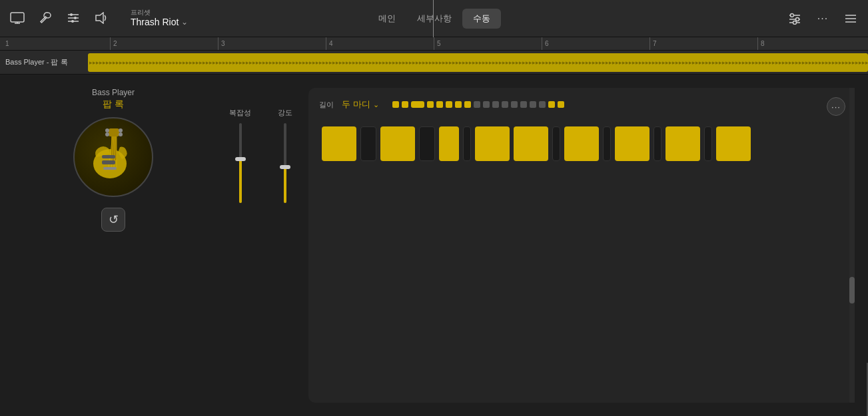 The width and height of the screenshot is (868, 416). What do you see at coordinates (811, 44) in the screenshot?
I see `ruler-mark-8: 8` at bounding box center [811, 44].